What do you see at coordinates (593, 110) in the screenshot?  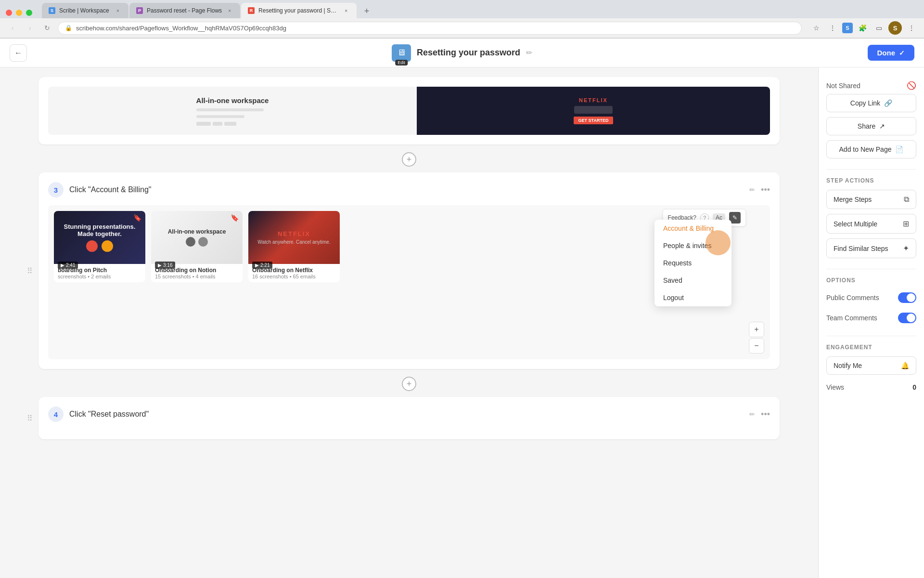 I see `netflix-input` at bounding box center [593, 110].